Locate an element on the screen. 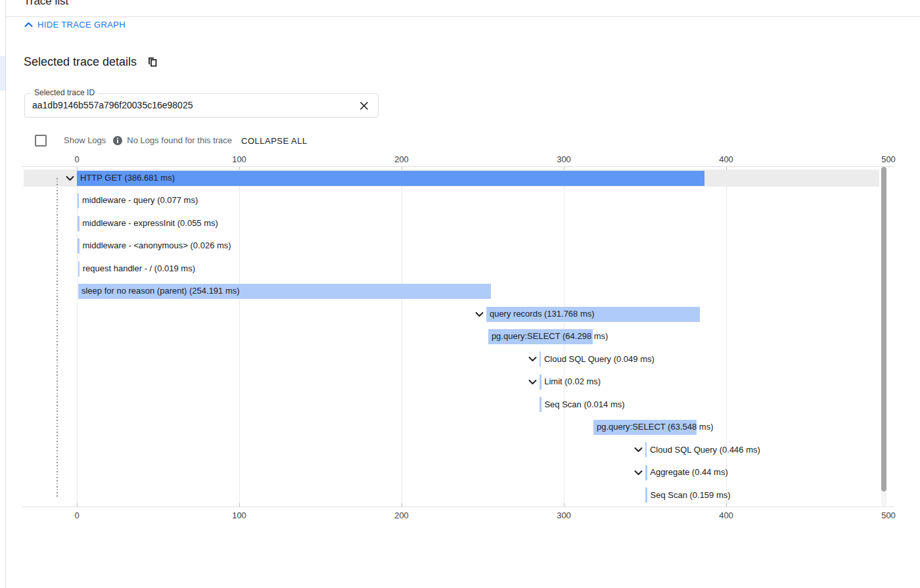 This screenshot has height=588, width=920. trace-span-row: Aggregate (0.44 ms) is located at coordinates (457, 472).